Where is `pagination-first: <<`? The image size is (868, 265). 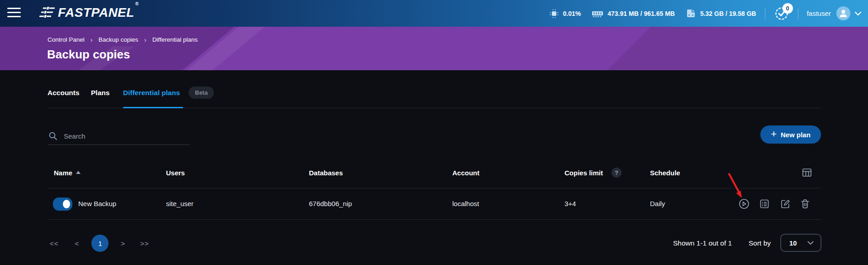 pagination-first: << is located at coordinates (54, 244).